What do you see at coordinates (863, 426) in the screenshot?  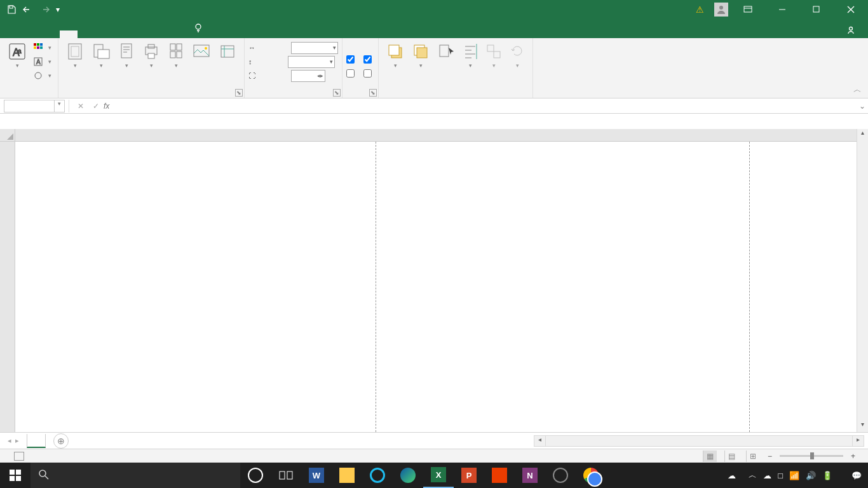 I see `scroll-down-icon: ▾` at bounding box center [863, 426].